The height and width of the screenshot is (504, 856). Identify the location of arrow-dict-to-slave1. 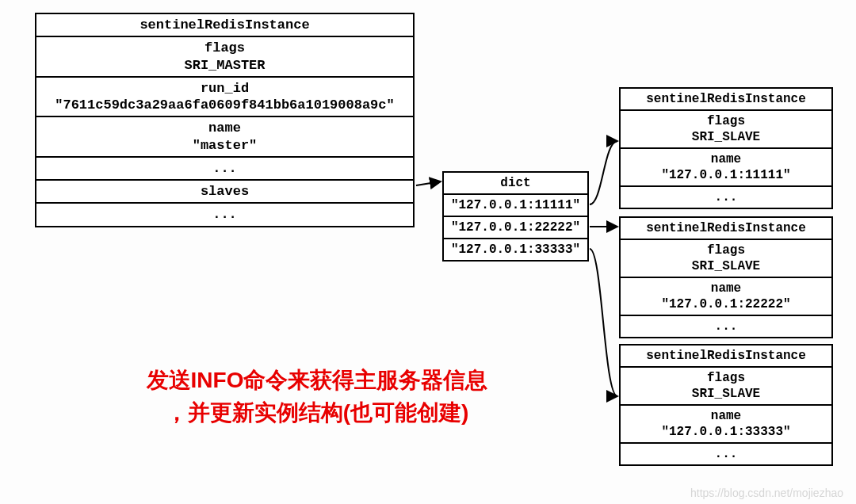
(604, 173).